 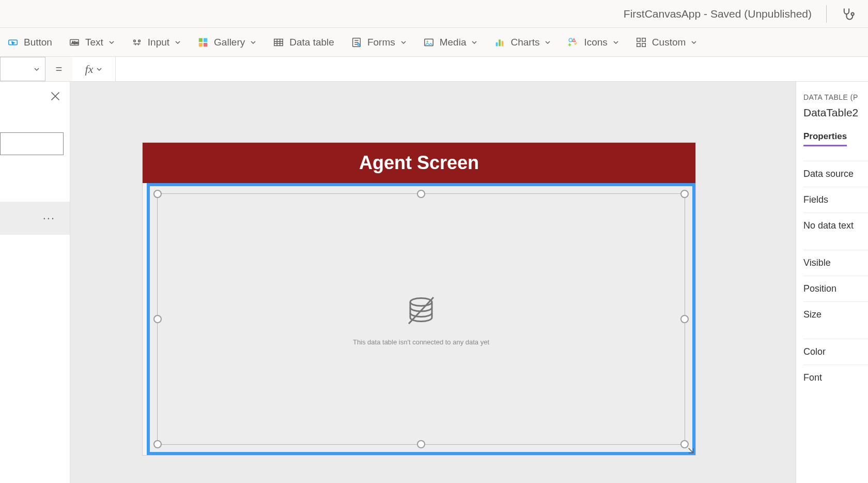 What do you see at coordinates (832, 282) in the screenshot?
I see `properties-panel: DATA TABLE (P DataTable2 Properties Data…` at bounding box center [832, 282].